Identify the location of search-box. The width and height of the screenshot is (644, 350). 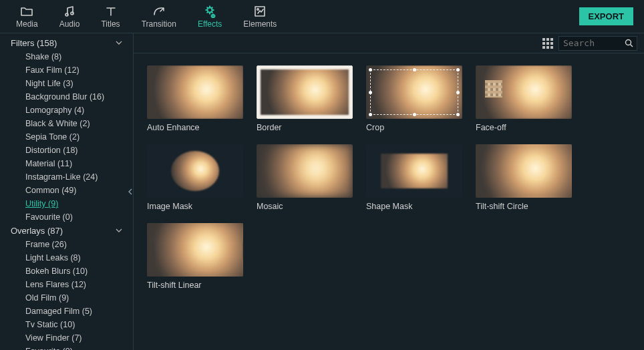
(598, 43).